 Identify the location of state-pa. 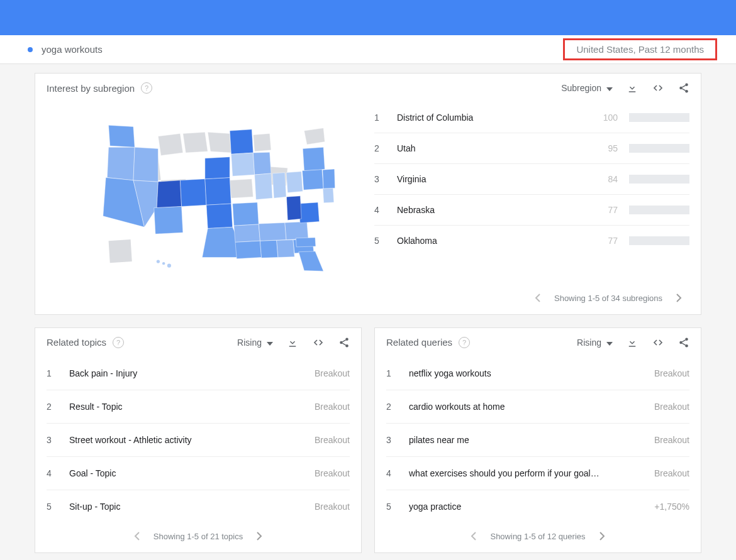
(313, 180).